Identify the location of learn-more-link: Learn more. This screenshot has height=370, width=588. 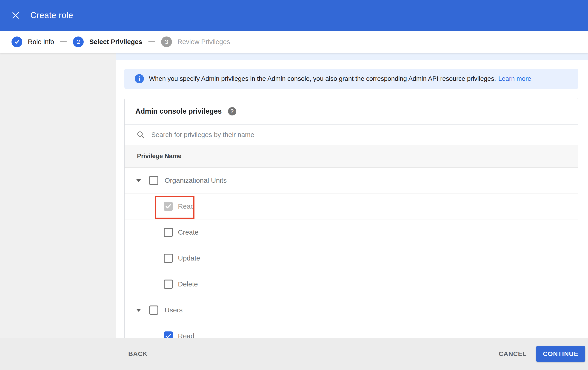
(515, 79).